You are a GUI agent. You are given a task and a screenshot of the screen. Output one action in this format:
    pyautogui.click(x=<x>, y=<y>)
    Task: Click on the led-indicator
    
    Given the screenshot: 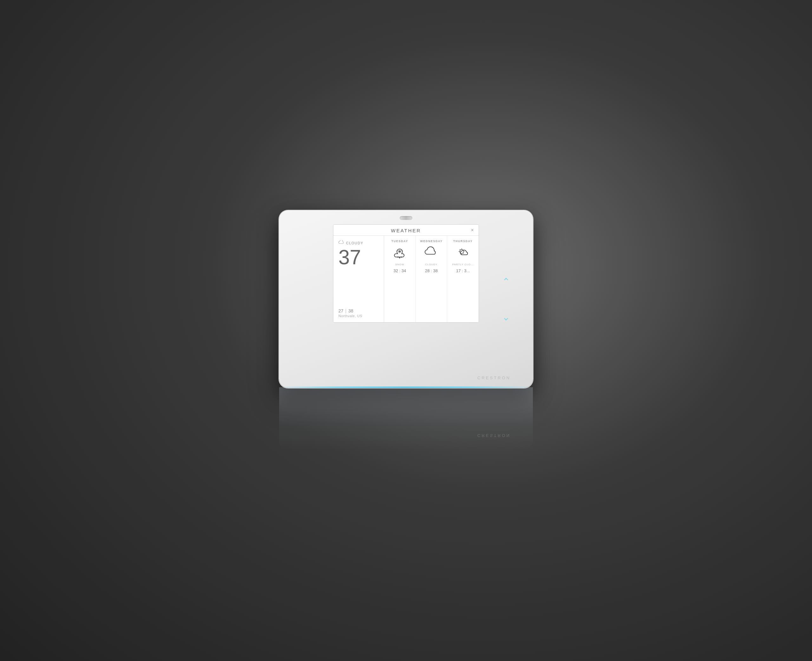 What is the action you would take?
    pyautogui.click(x=406, y=218)
    